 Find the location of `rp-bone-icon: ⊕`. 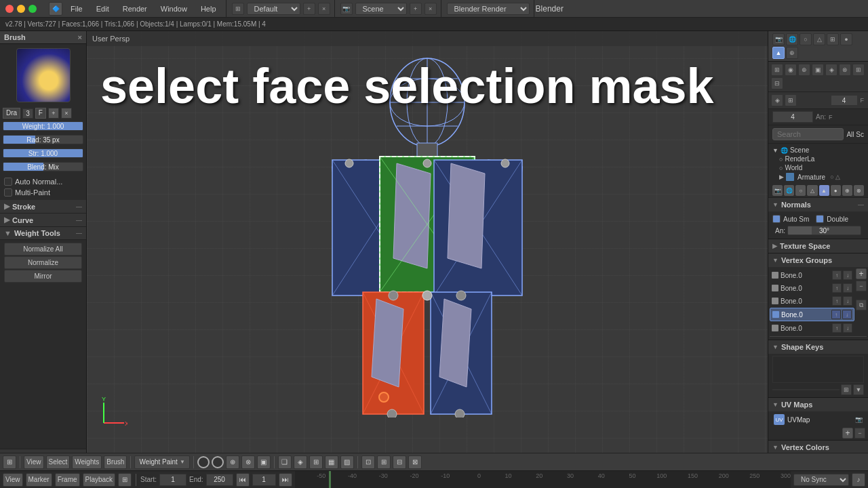

rp-bone-icon: ⊕ is located at coordinates (792, 53).